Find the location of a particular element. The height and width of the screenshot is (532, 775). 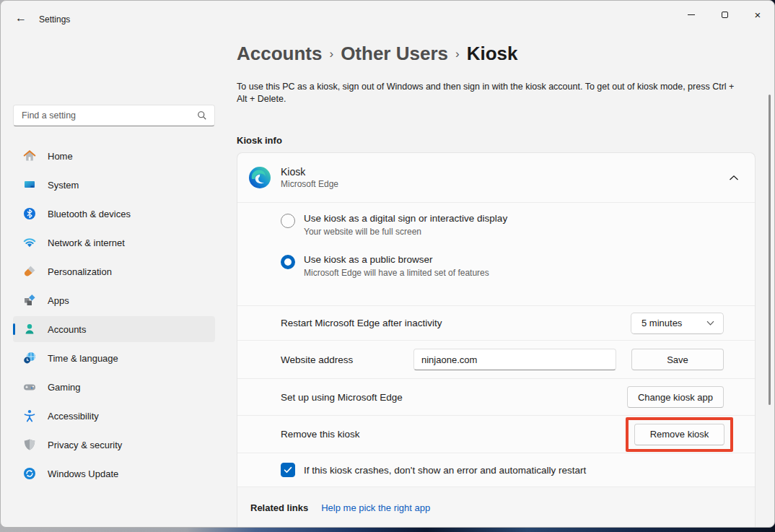

remove-kiosk-label: Remove this kiosk is located at coordinates (320, 435).